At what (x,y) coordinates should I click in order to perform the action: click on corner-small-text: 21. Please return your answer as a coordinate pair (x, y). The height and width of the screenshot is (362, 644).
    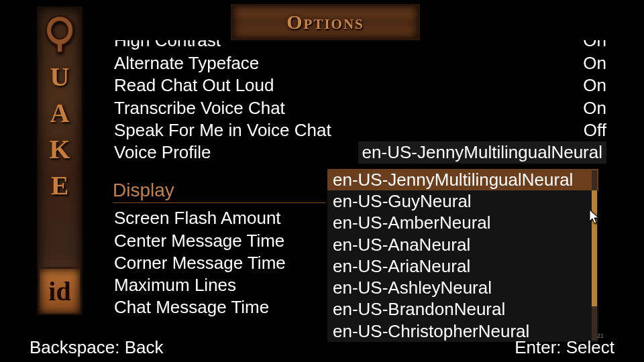
    Looking at the image, I should click on (600, 336).